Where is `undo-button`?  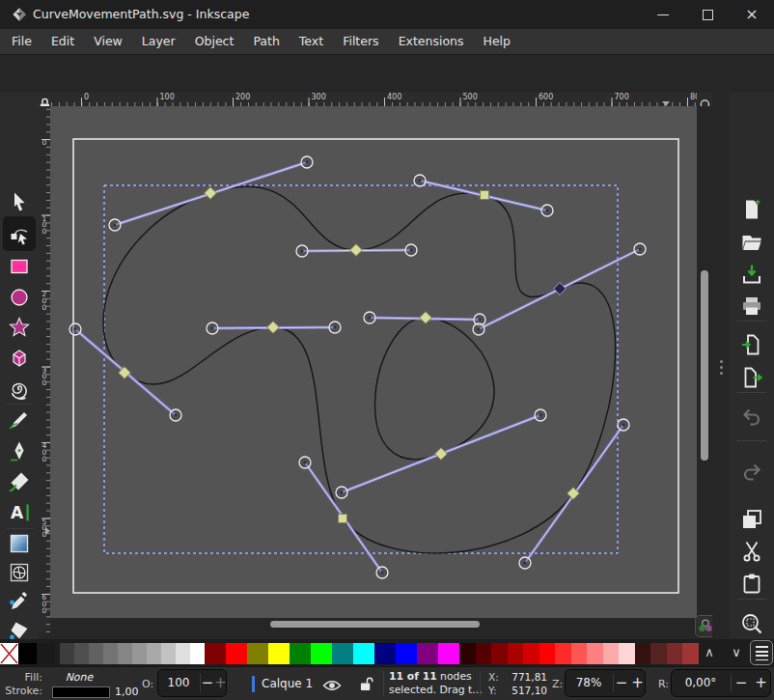
undo-button is located at coordinates (752, 416).